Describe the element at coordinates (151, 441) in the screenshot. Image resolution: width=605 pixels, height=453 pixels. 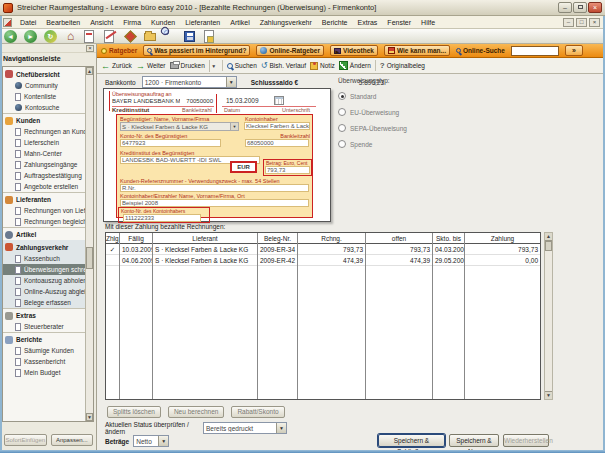
I see `betraege-select: Netto ▼` at that location.